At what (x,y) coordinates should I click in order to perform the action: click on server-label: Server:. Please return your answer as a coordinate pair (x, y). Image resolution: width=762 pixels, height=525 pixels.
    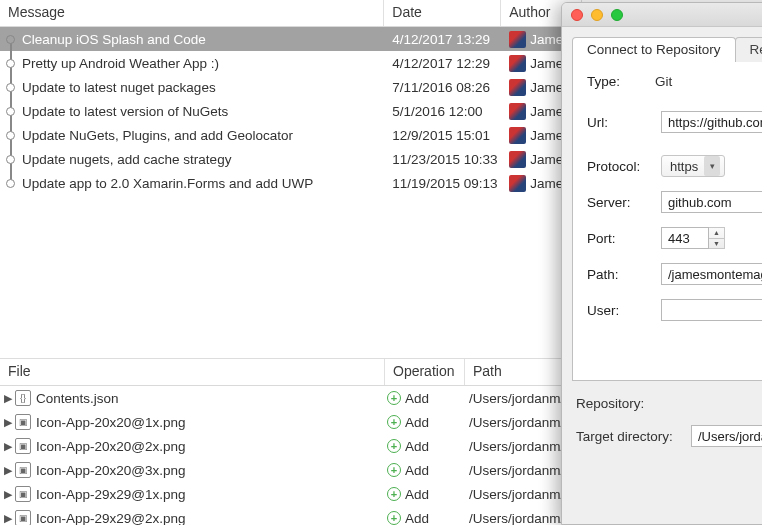
    Looking at the image, I should click on (624, 202).